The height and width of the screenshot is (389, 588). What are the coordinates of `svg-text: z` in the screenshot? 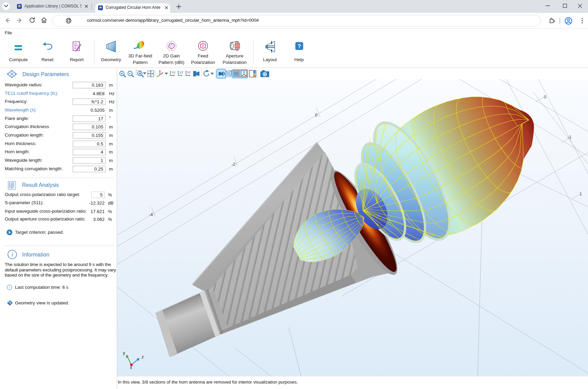 It's located at (143, 357).